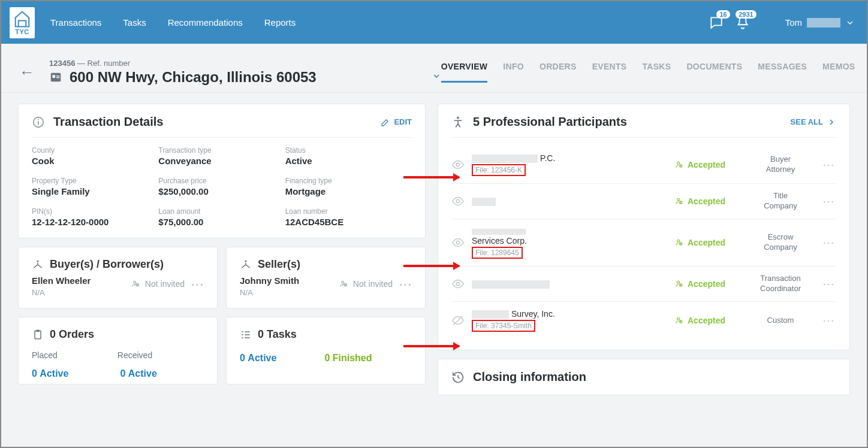  What do you see at coordinates (173, 23) in the screenshot?
I see `main-nav: Transactions Tasks Recommendations Repor…` at bounding box center [173, 23].